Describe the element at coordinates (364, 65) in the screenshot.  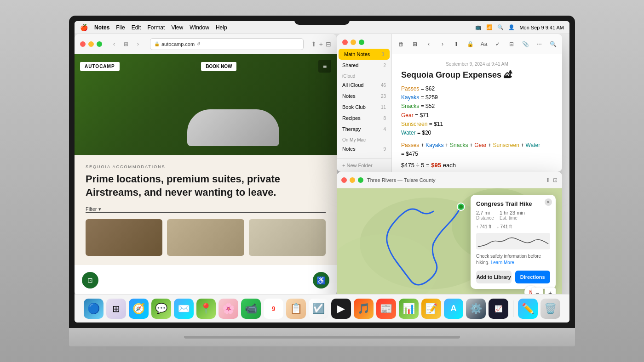
I see `notes-item-shared: Shared 2` at that location.